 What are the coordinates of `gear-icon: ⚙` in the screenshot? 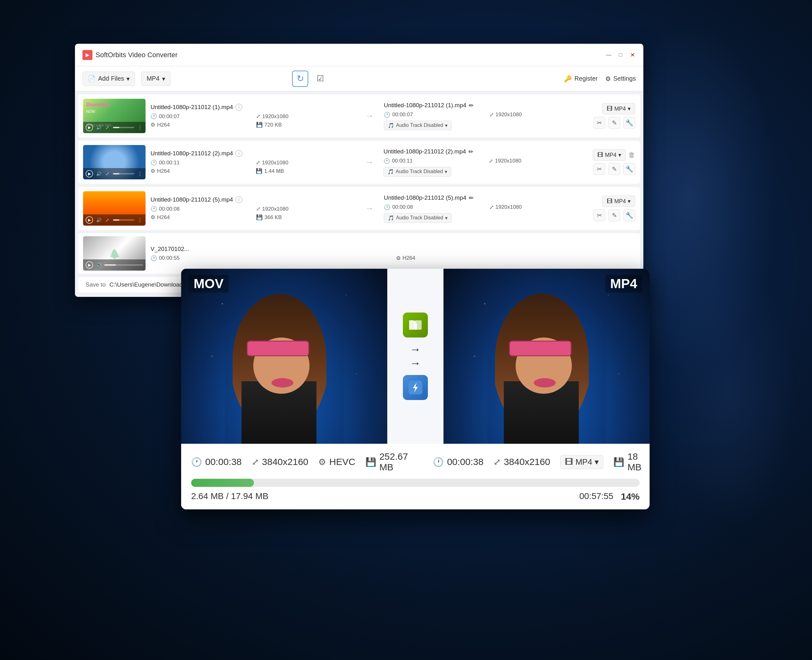 It's located at (322, 462).